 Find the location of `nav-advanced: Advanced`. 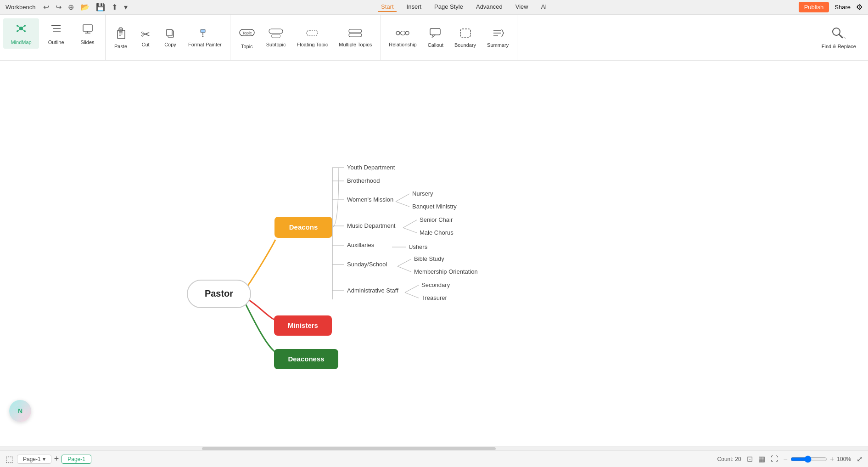

nav-advanced: Advanced is located at coordinates (489, 7).